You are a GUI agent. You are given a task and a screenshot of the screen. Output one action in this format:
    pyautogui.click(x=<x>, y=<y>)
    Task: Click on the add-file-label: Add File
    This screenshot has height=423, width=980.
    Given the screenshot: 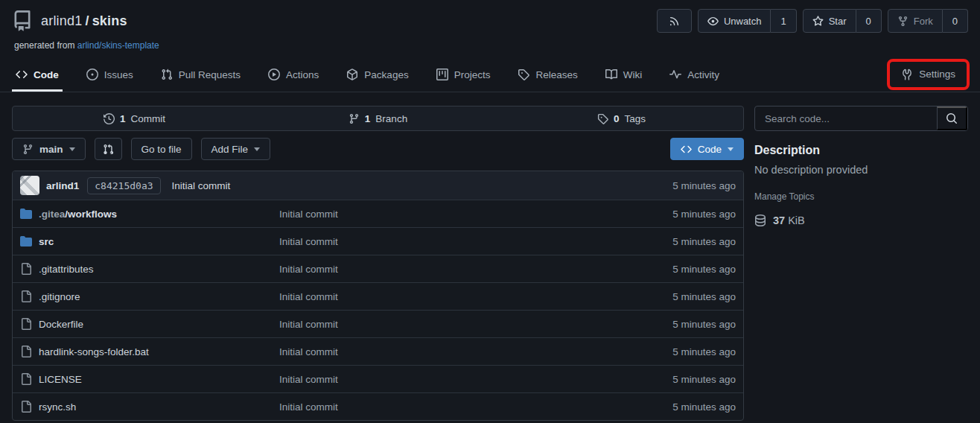 What is the action you would take?
    pyautogui.click(x=230, y=149)
    